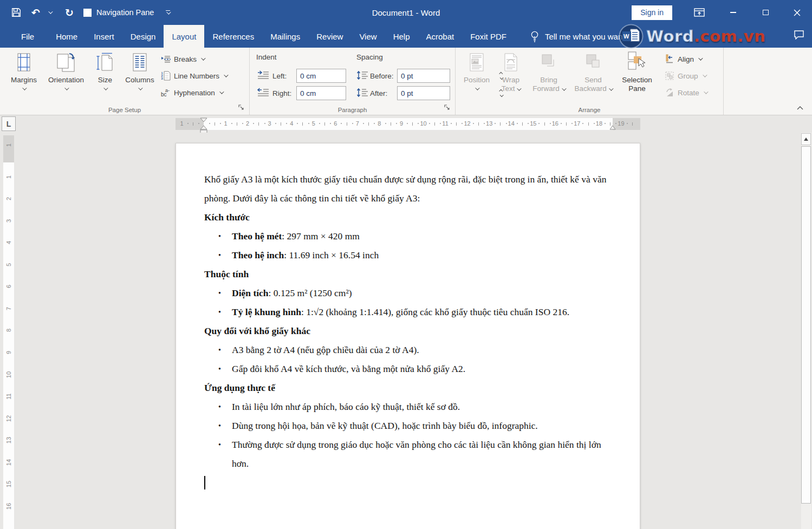 The width and height of the screenshot is (812, 529). I want to click on group-label-page-setup: Page Setup, so click(125, 110).